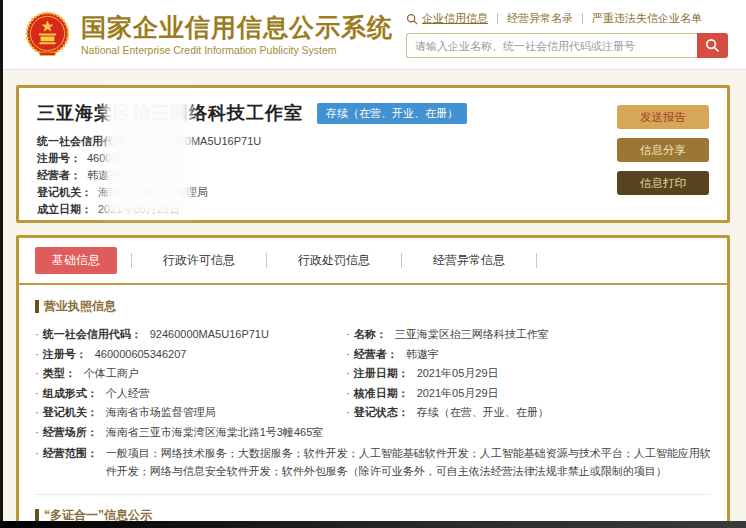  I want to click on site-header: 国家企业信用信息公示系统 National Enterprise Credit …, so click(373, 35).